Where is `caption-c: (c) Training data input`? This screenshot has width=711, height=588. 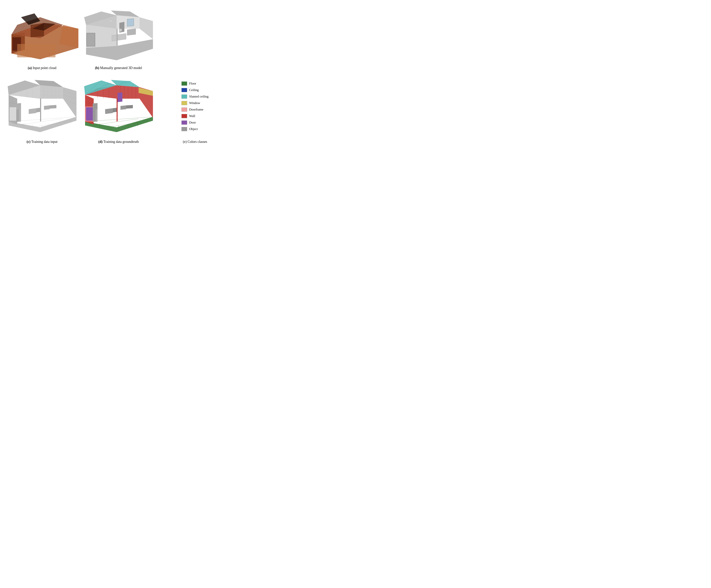 caption-c: (c) Training data input is located at coordinates (42, 143).